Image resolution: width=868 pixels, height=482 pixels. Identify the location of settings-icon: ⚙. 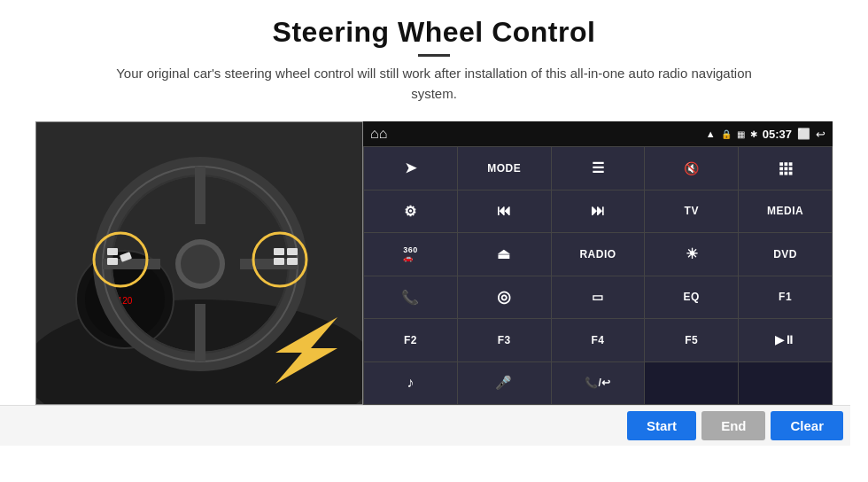
(411, 211).